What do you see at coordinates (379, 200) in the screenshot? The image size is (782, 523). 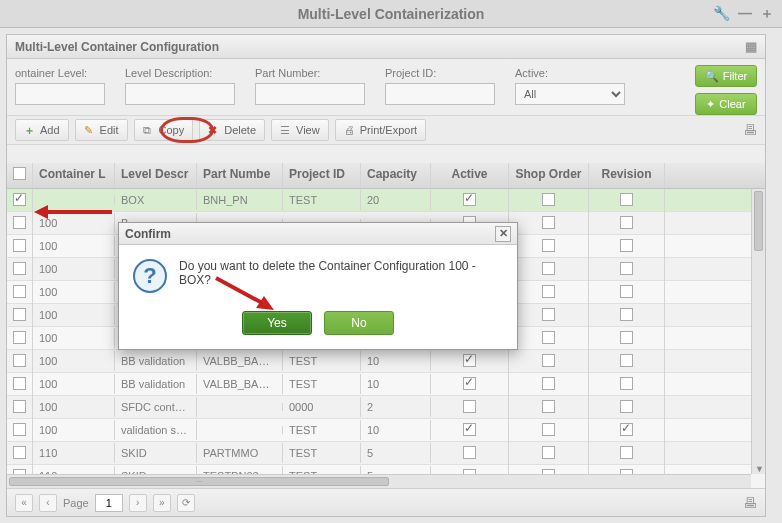 I see `table-row: BOXBNH_PNTEST20` at bounding box center [379, 200].